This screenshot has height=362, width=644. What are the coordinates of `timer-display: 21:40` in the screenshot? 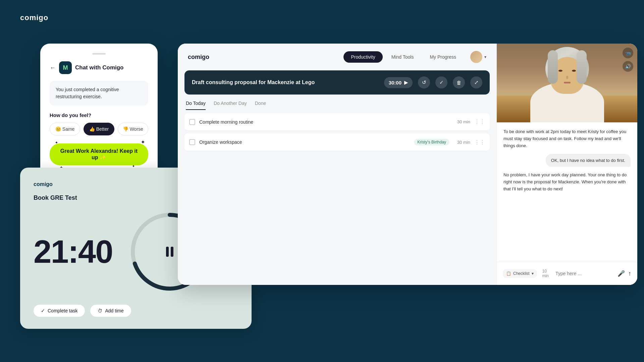 It's located at (73, 252).